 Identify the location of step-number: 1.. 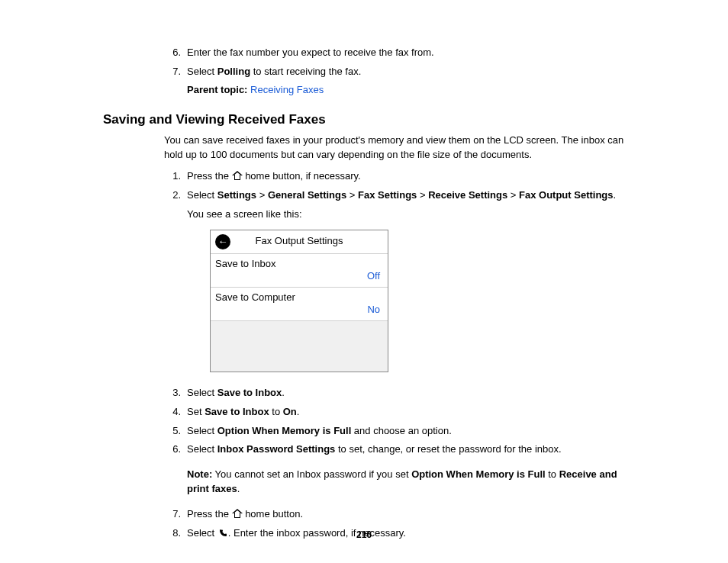
(172, 177).